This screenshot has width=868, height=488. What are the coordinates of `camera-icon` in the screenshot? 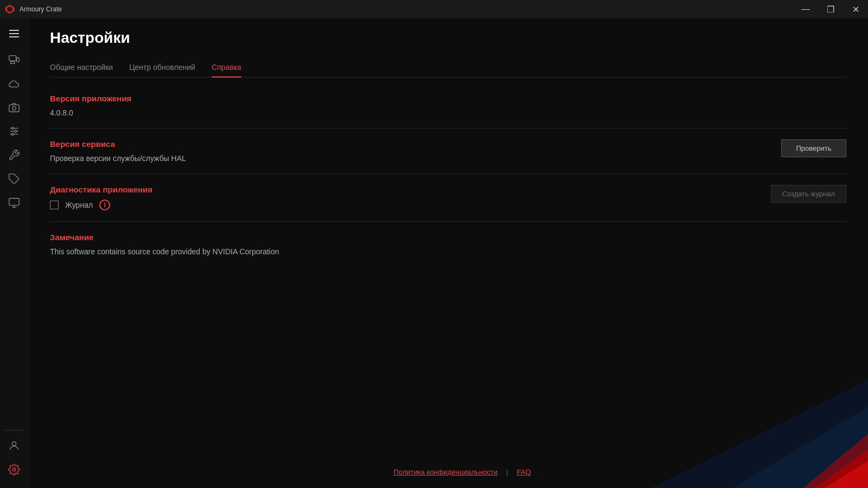 It's located at (14, 107).